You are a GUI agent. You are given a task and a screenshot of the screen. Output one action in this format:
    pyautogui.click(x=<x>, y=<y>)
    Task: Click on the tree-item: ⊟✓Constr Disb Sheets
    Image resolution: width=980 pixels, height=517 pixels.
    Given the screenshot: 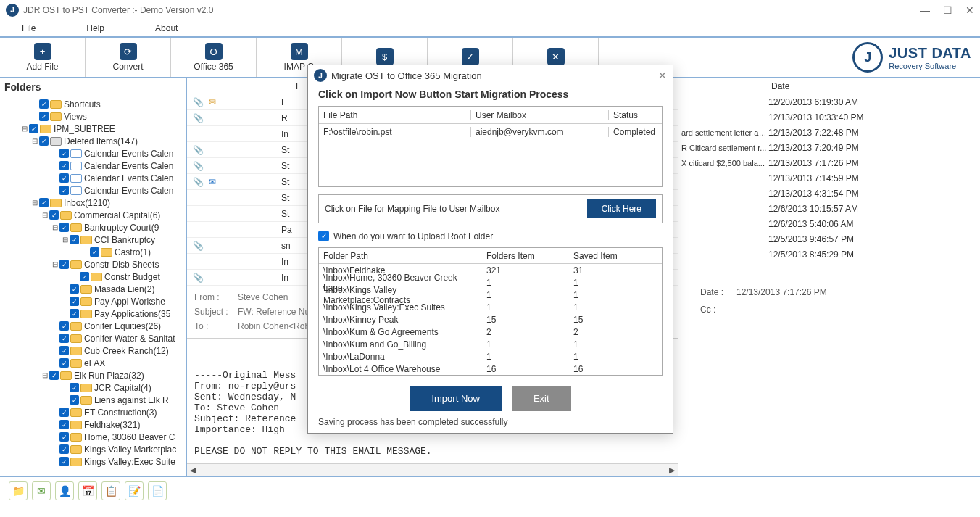 What is the action you would take?
    pyautogui.click(x=93, y=264)
    